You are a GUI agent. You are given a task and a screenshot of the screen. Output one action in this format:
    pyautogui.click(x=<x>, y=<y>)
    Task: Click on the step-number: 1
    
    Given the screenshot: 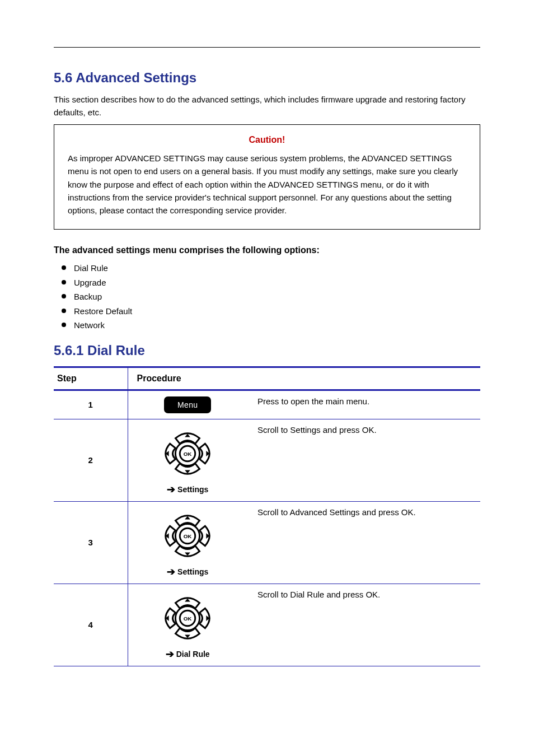 What is the action you would take?
    pyautogui.click(x=91, y=404)
    